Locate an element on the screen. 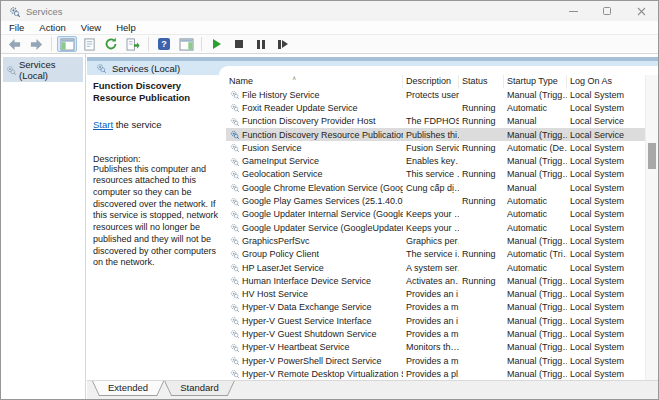 This screenshot has height=400, width=659. services-app-icon is located at coordinates (14, 12).